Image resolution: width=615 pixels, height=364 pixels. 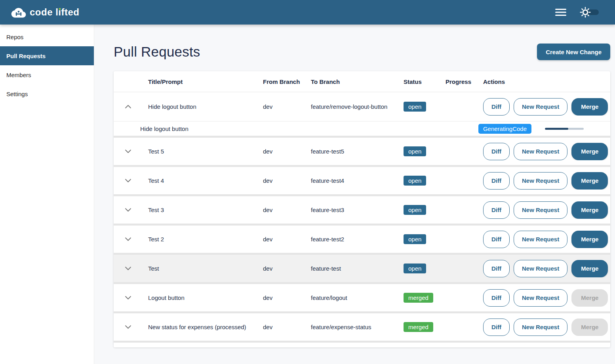 What do you see at coordinates (352, 82) in the screenshot?
I see `column-header-to-branch: To Branch` at bounding box center [352, 82].